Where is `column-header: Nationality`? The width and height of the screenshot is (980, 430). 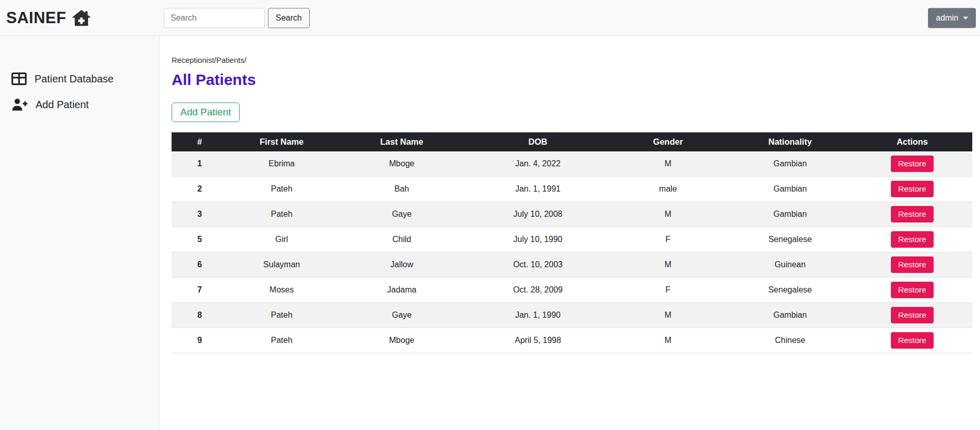
column-header: Nationality is located at coordinates (790, 142).